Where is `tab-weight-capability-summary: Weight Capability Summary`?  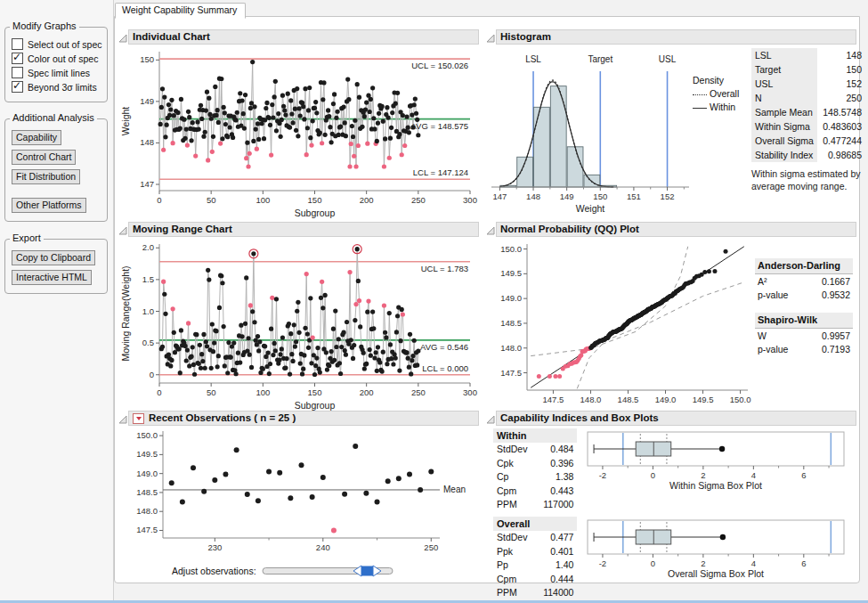
tab-weight-capability-summary: Weight Capability Summary is located at coordinates (180, 11).